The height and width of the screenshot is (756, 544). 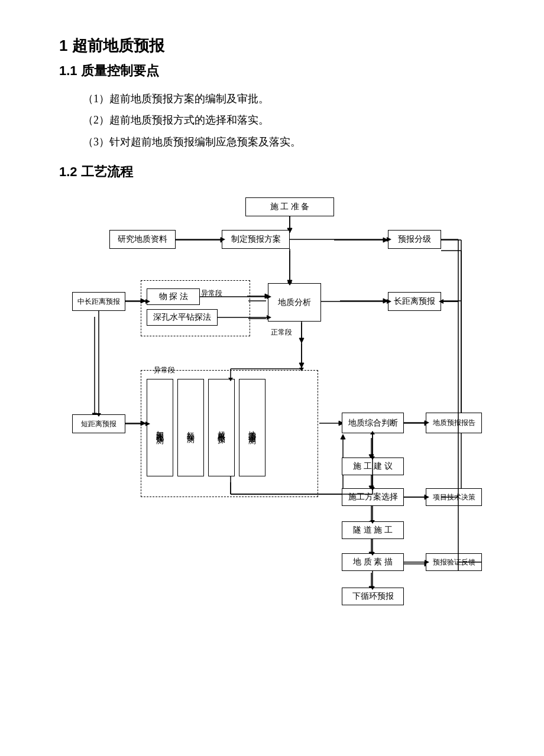 I want to click on box-shigong-zhunbei: 施 工 准 备, so click(x=290, y=207).